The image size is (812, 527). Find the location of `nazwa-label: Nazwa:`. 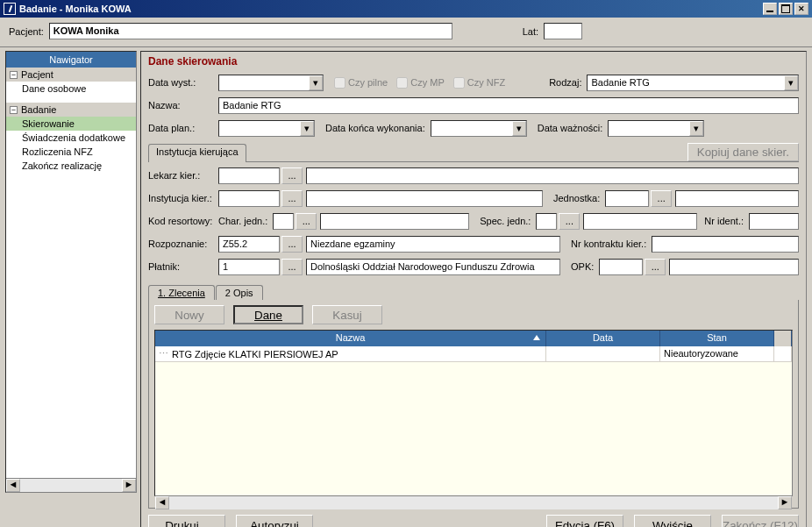

nazwa-label: Nazwa: is located at coordinates (183, 105).